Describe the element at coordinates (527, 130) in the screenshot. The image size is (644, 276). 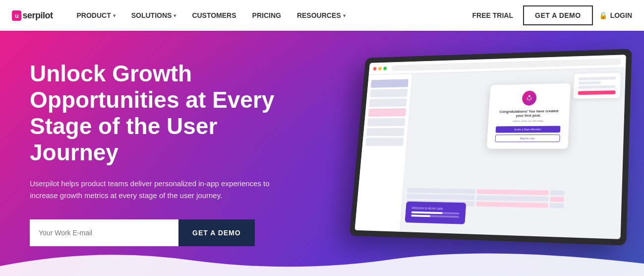
I see `invite-btn: Invite a Team Member` at that location.